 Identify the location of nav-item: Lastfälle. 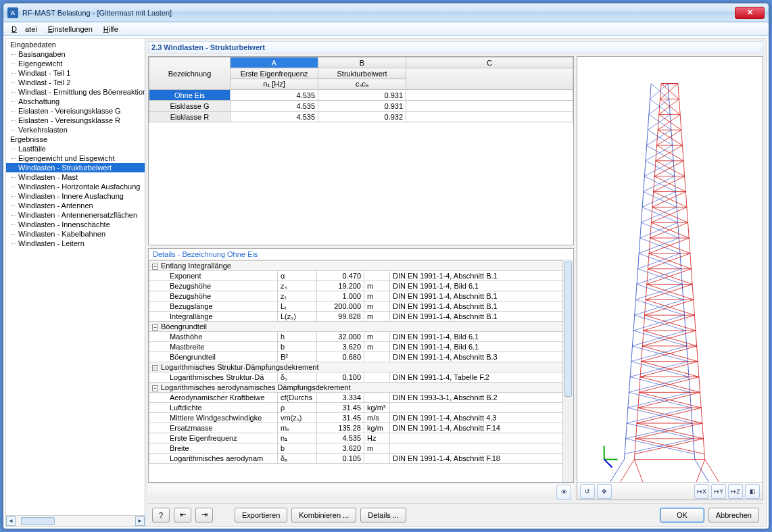
(76, 149).